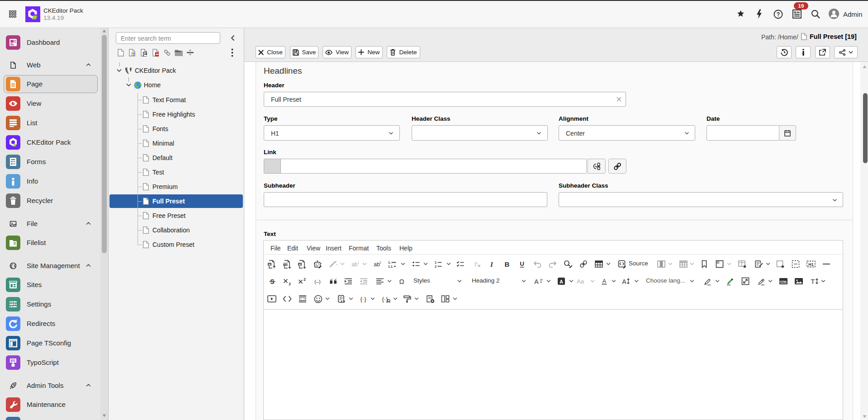  What do you see at coordinates (492, 264) in the screenshot?
I see `svg-text: I` at bounding box center [492, 264].